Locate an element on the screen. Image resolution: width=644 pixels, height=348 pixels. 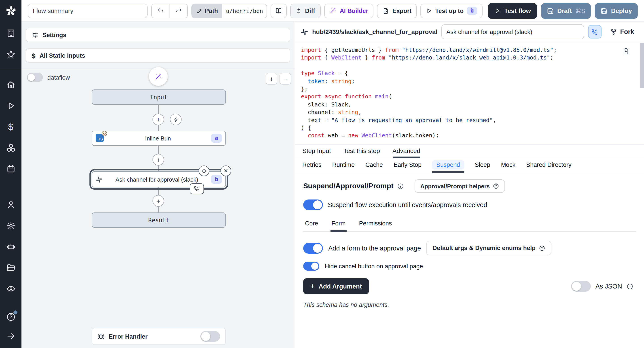
flow-settings-row: Settings is located at coordinates (158, 35).